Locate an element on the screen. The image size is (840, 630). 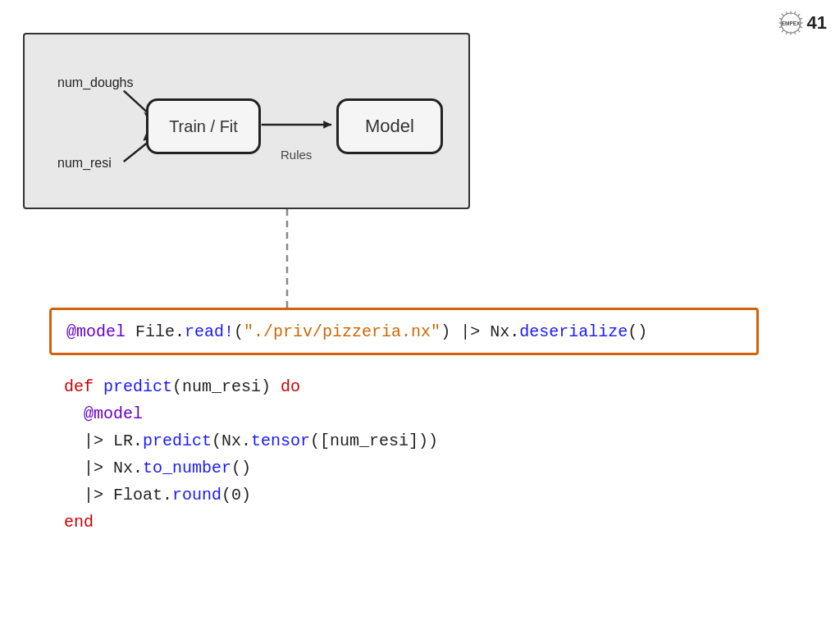
code-line-to-number: |> Nx.to_number() is located at coordinates (251, 468).